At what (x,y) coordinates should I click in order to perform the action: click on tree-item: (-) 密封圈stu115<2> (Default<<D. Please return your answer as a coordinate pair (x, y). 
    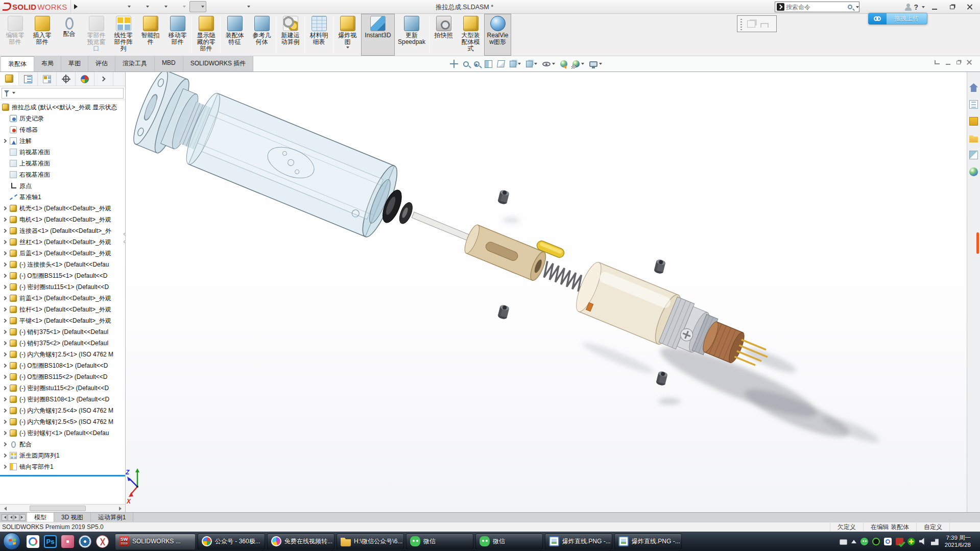
    Looking at the image, I should click on (62, 388).